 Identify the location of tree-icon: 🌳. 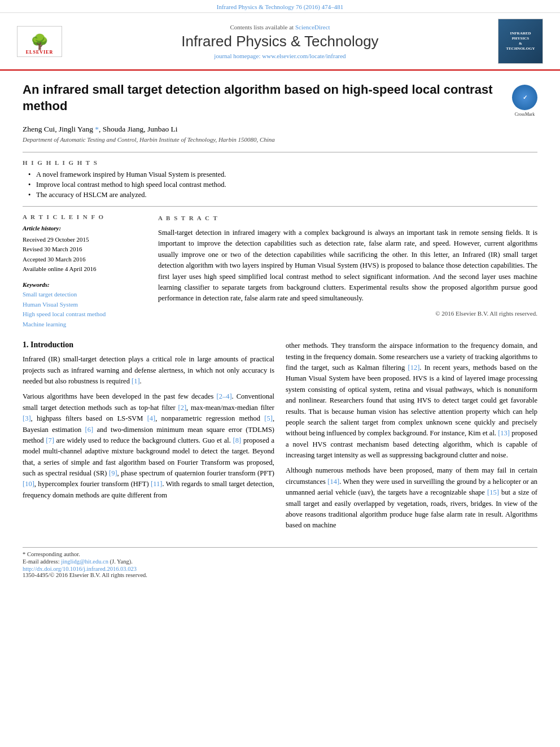
(40, 42).